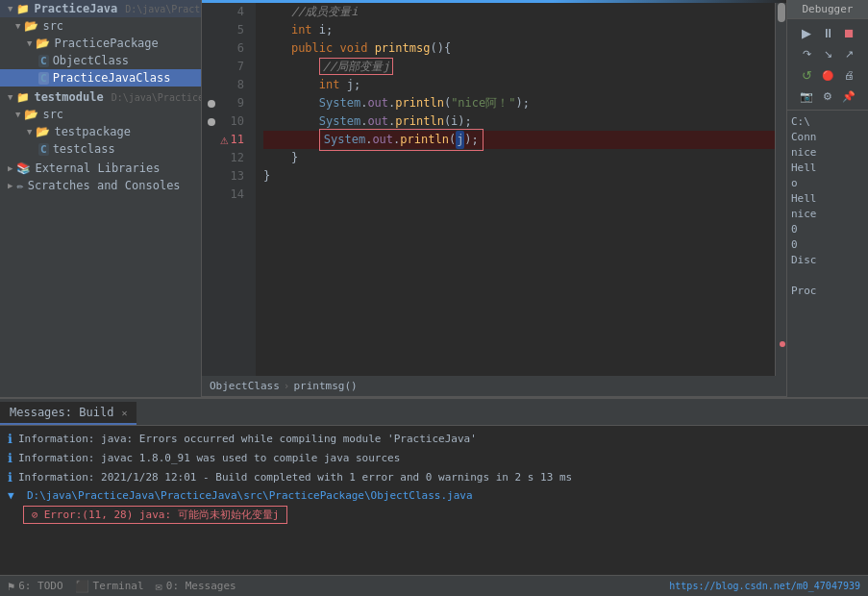 The width and height of the screenshot is (868, 596). I want to click on debugger-toolbar: ▶ ⏸ ⏹ ↷ ↘ ↗ ↺ 🔴 🖨 📷 ⚙ 📌, so click(828, 65).